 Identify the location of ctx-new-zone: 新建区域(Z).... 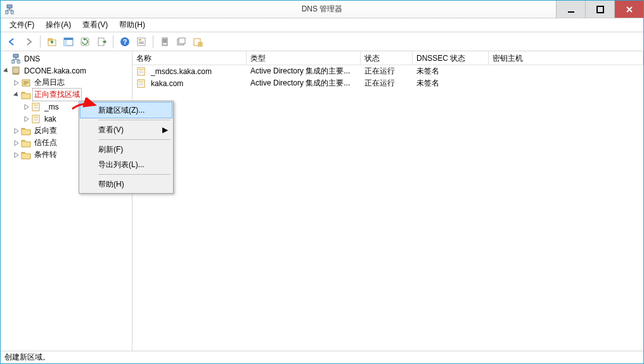
(126, 110).